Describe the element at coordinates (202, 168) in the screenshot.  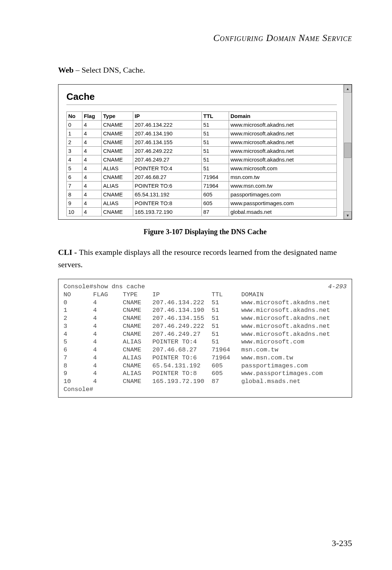
I see `table-row: 54ALIASPOINTER TO:451www.microsoft.com` at that location.